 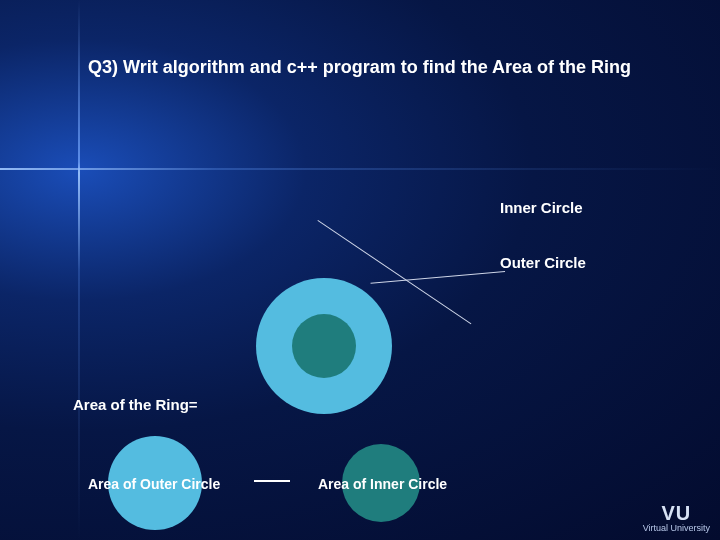 I want to click on flare-horizontal, so click(x=360, y=169).